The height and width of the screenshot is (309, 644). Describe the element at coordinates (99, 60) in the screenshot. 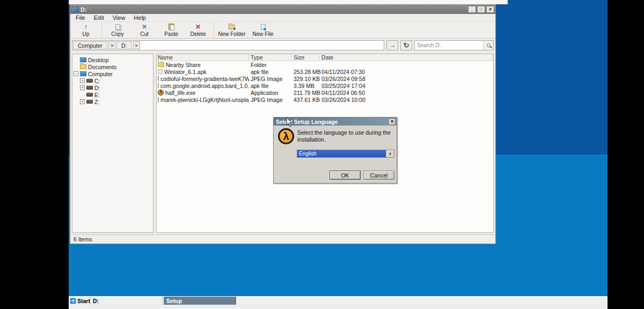

I see `tree-label: Desktop` at that location.